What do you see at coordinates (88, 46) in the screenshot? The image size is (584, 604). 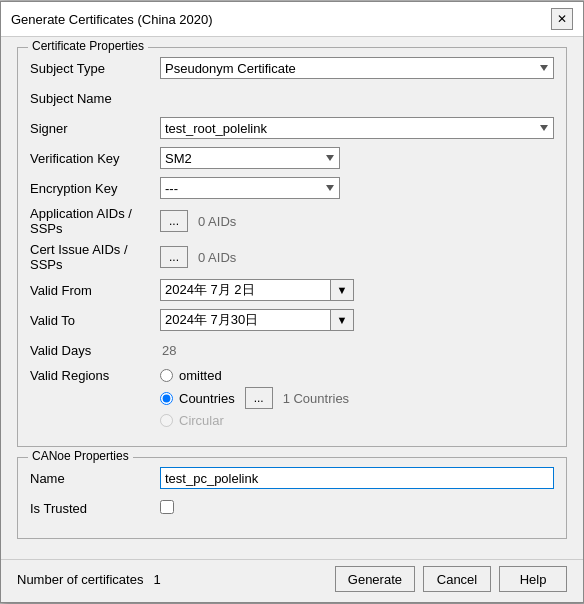 I see `cert-properties-label: Certificate Properties` at bounding box center [88, 46].